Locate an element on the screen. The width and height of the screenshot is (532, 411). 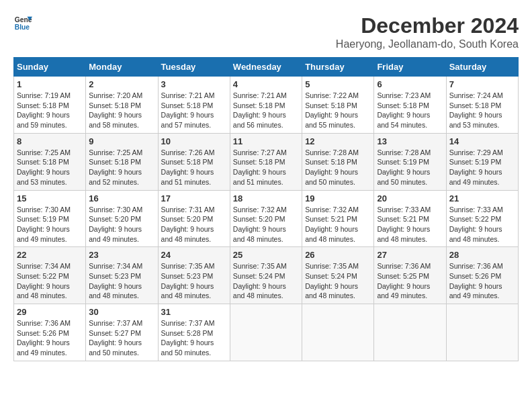
table-row: 6Sunrise: 7:23 AM Sunset: 5:18 PM Daylig… is located at coordinates (410, 105).